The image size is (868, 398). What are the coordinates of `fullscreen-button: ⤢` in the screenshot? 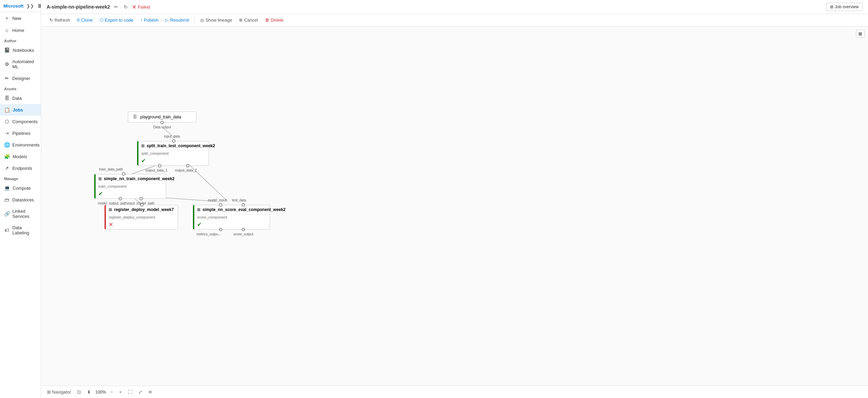 It's located at (140, 392).